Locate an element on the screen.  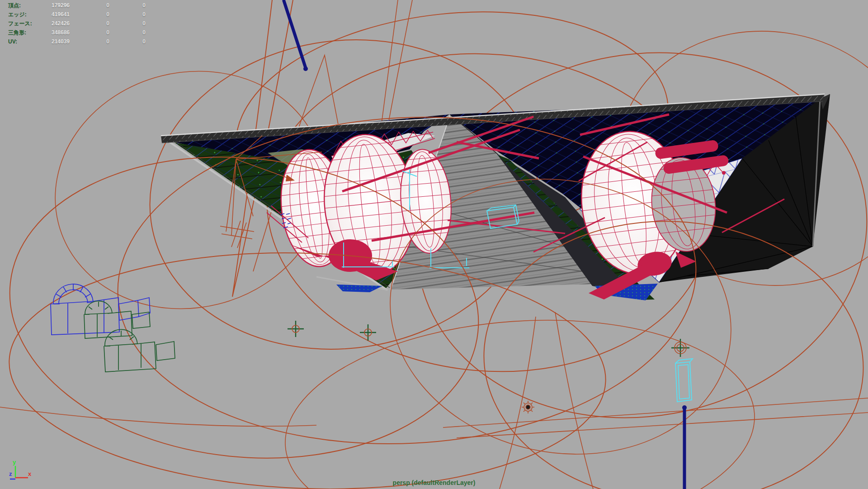
hud-value: 419641 is located at coordinates (58, 14).